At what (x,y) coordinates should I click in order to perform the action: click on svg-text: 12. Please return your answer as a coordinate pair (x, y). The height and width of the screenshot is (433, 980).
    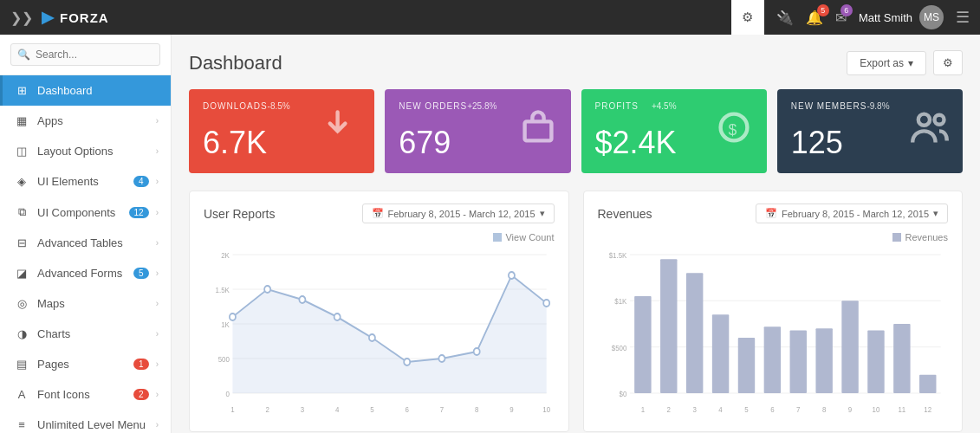
    Looking at the image, I should click on (927, 410).